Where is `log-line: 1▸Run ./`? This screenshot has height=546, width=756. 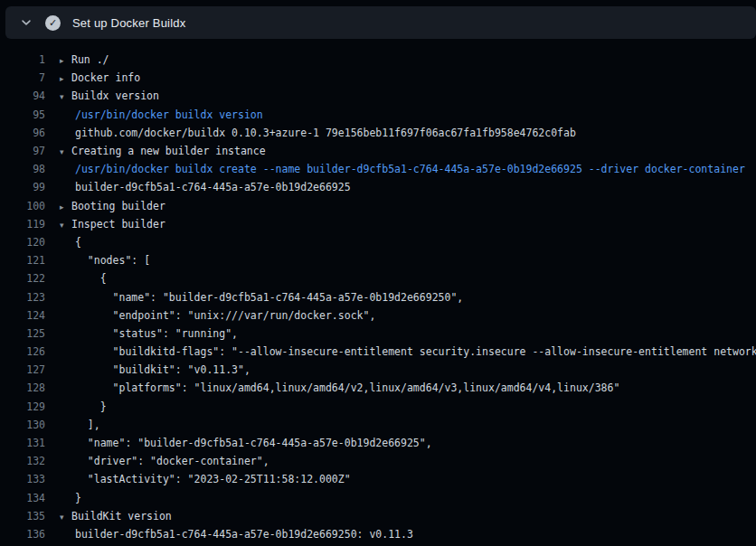
log-line: 1▸Run ./ is located at coordinates (378, 60).